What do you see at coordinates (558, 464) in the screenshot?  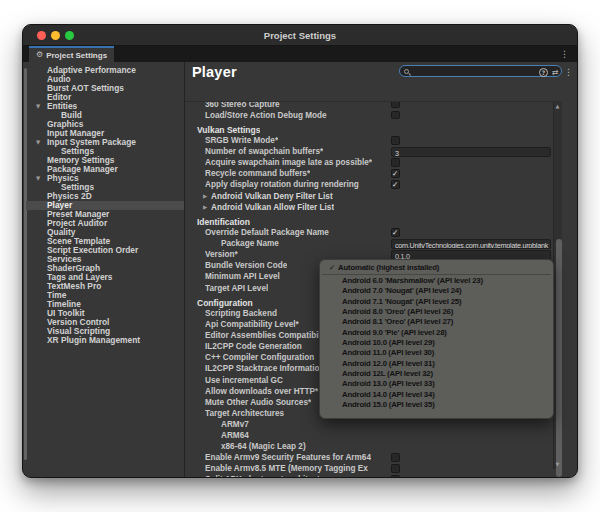 I see `scroll-down-icon: ▼` at bounding box center [558, 464].